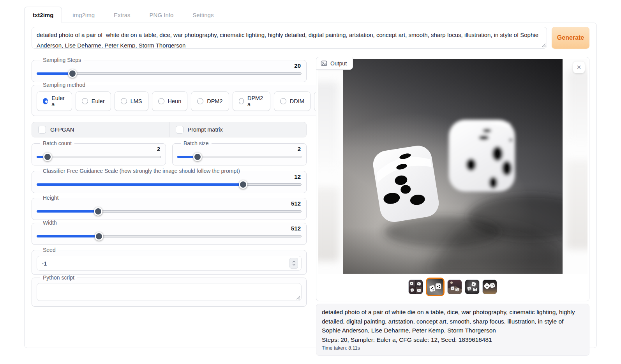  I want to click on gallery-left-blur, so click(330, 166).